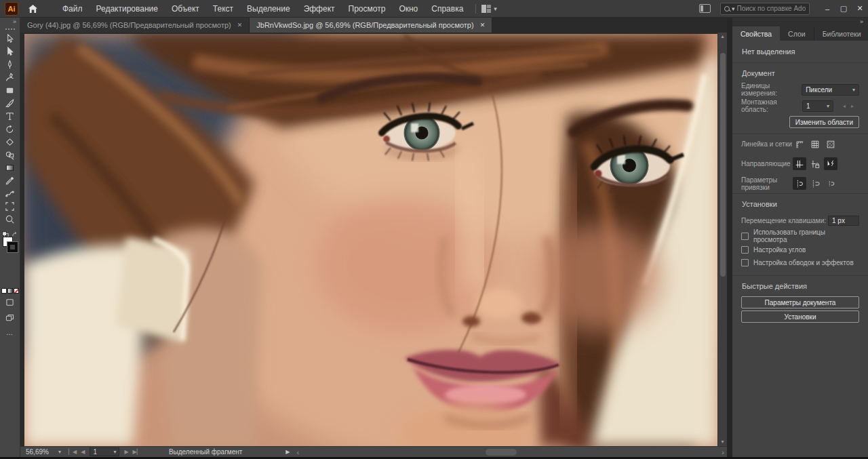 The image size is (868, 459). I want to click on show-transparency-grid-button, so click(831, 144).